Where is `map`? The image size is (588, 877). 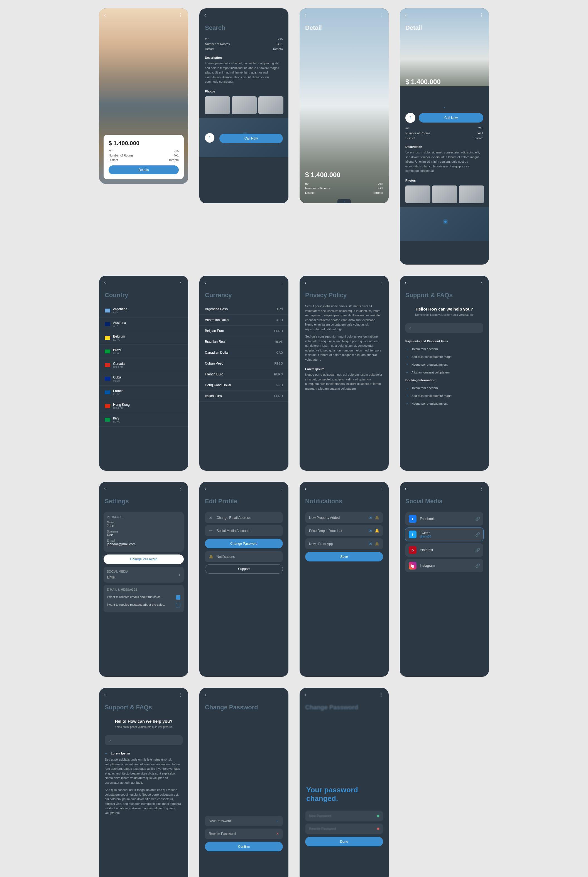 map is located at coordinates (444, 224).